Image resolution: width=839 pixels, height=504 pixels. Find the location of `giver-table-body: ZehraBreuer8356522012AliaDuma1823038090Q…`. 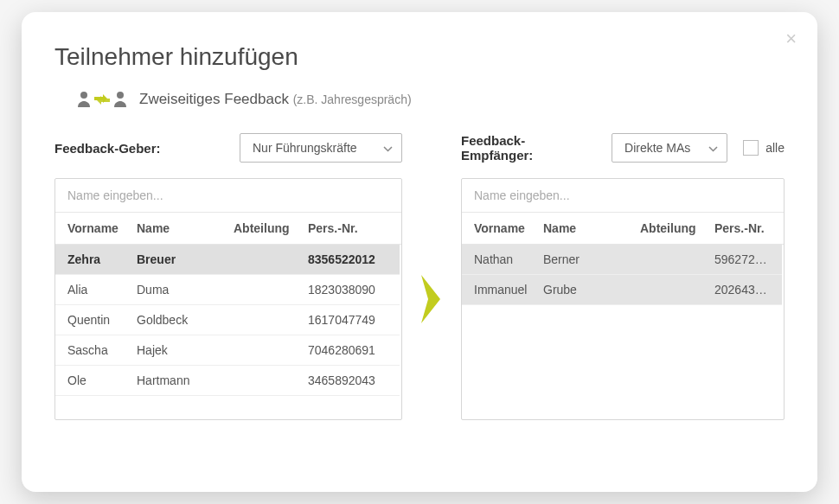

giver-table-body: ZehraBreuer8356522012AliaDuma1823038090Q… is located at coordinates (228, 332).